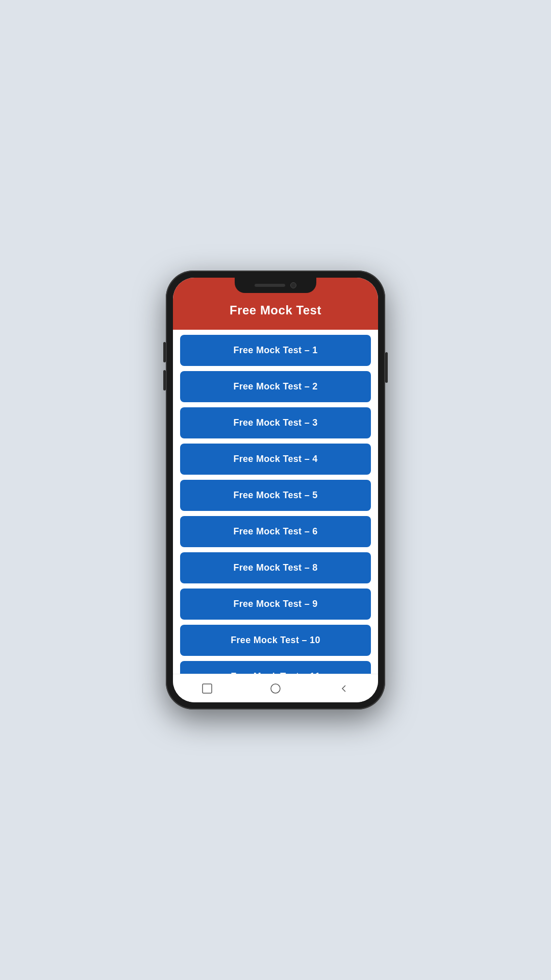  What do you see at coordinates (276, 350) in the screenshot?
I see `test-button-1: Free Mock Test – 1` at bounding box center [276, 350].